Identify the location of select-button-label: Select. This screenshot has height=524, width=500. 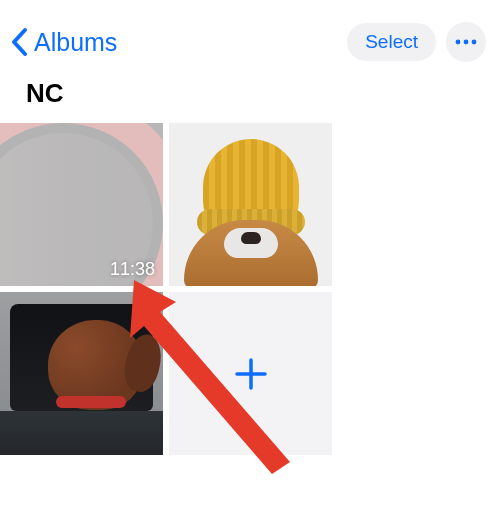
(392, 42).